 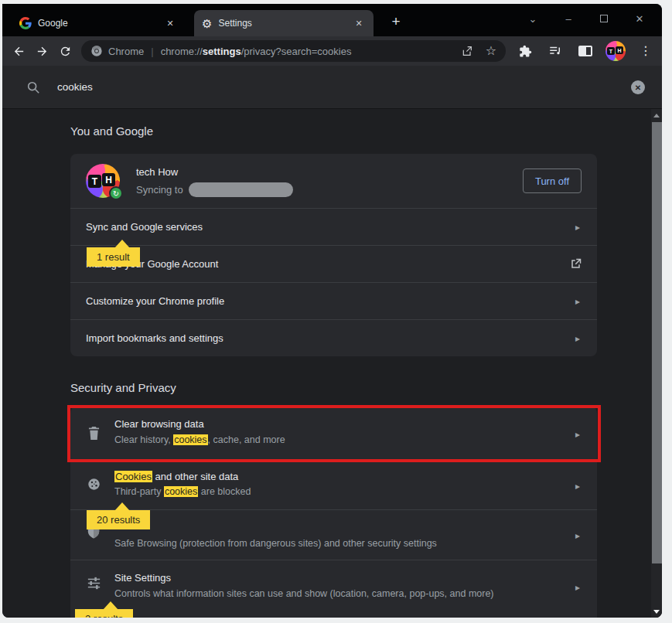 I want to click on row-label: Customize your Chrome profile, so click(x=155, y=301).